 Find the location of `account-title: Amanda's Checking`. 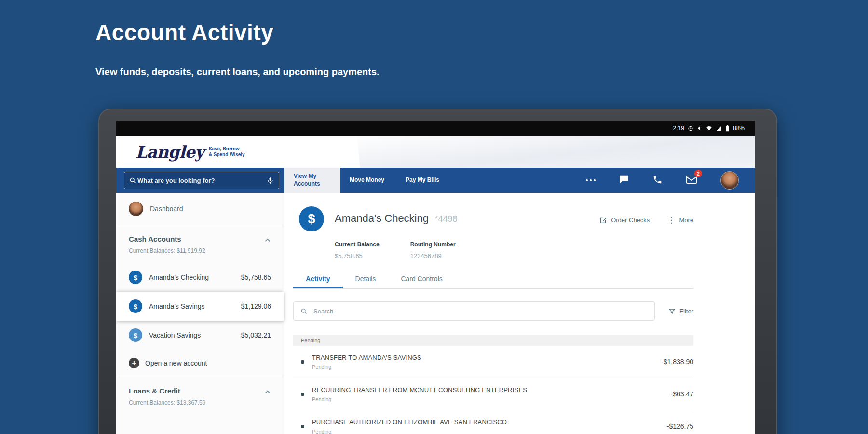

account-title: Amanda's Checking is located at coordinates (382, 218).